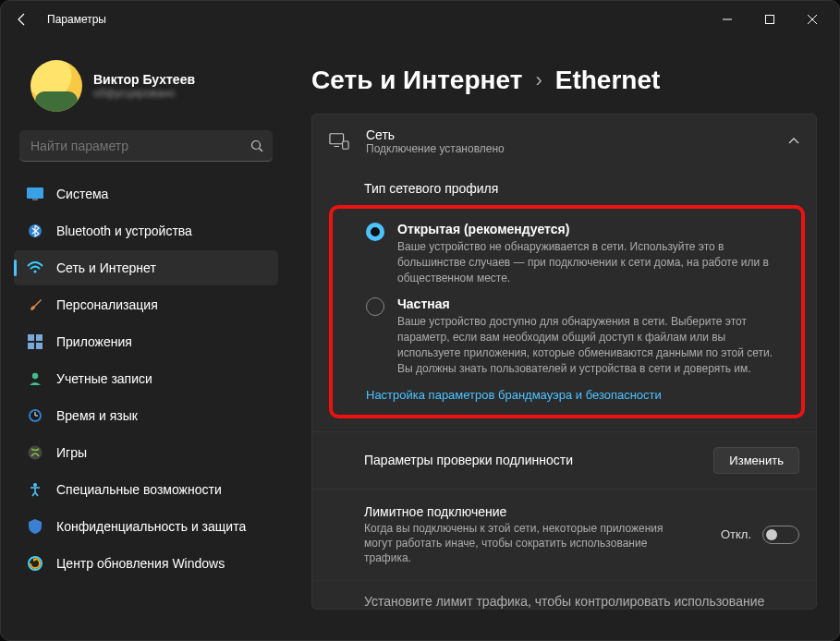 The image size is (840, 641). Describe the element at coordinates (124, 231) in the screenshot. I see `nav-label: Bluetooth и устройства` at that location.